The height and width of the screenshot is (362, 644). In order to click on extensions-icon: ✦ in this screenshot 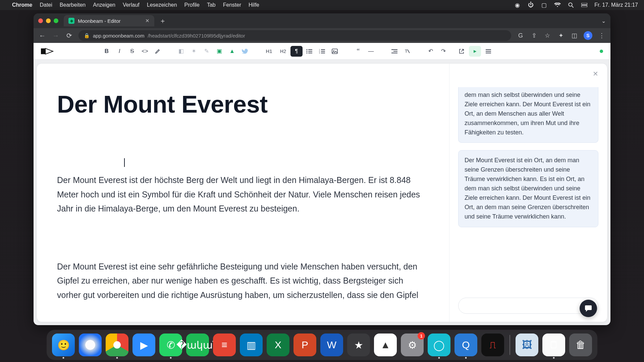, I will do `click(561, 36)`.